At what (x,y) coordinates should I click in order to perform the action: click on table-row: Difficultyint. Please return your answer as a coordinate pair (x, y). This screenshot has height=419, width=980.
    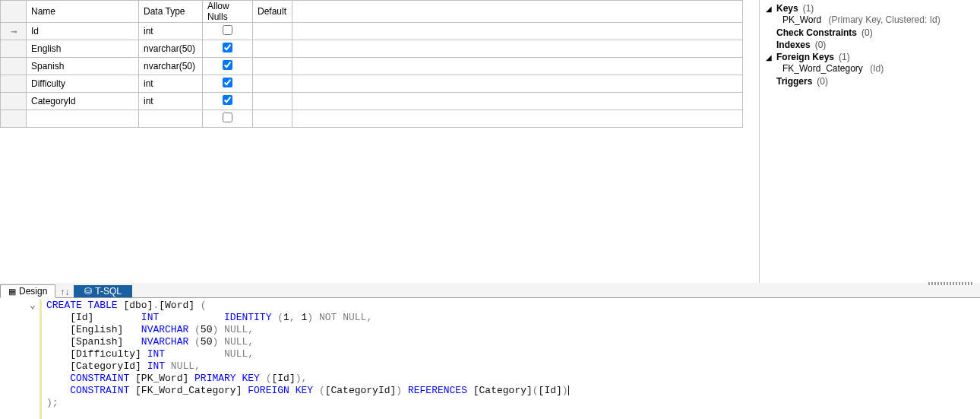
    Looking at the image, I should click on (372, 84).